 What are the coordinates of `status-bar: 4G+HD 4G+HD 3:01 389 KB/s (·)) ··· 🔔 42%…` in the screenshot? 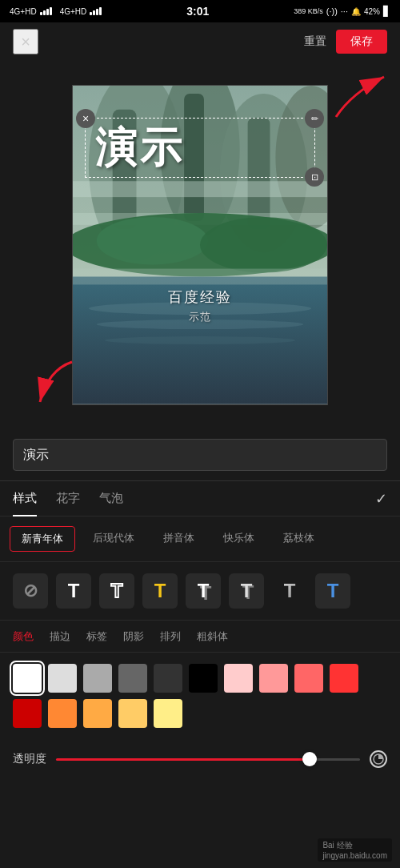 It's located at (200, 11).